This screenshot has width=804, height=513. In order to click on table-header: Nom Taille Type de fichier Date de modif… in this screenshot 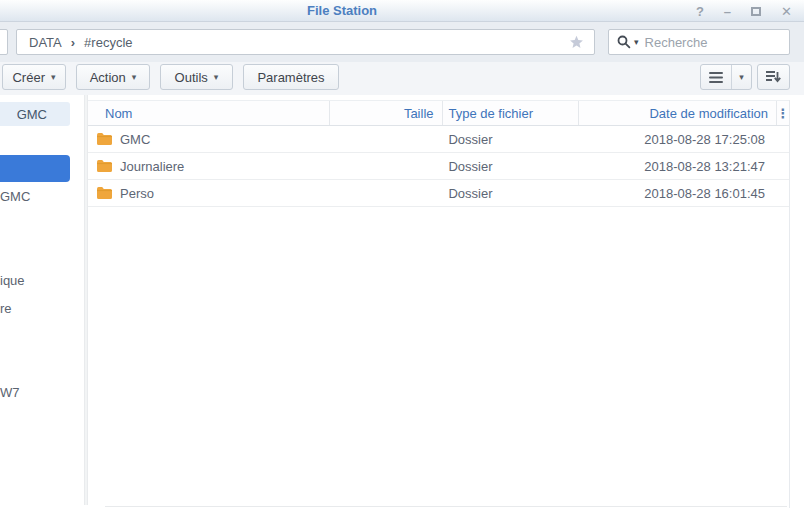, I will do `click(438, 113)`.